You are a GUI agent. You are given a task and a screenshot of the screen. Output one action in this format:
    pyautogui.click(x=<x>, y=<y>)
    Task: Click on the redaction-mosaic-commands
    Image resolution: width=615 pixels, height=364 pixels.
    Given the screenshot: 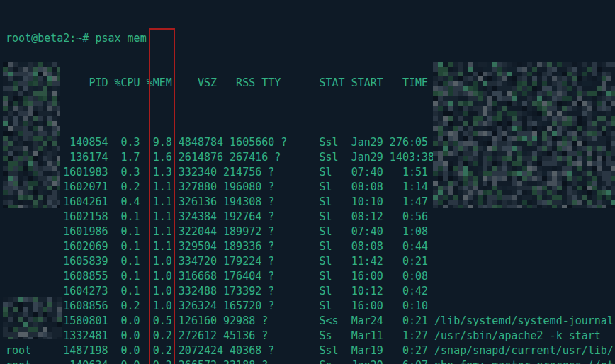 What is the action you would take?
    pyautogui.click(x=524, y=135)
    